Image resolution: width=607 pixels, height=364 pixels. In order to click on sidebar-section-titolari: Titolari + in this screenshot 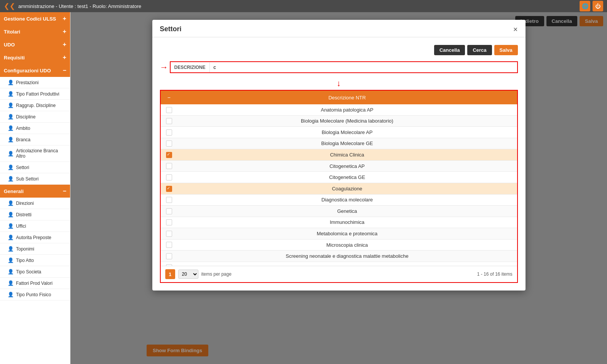, I will do `click(35, 32)`.